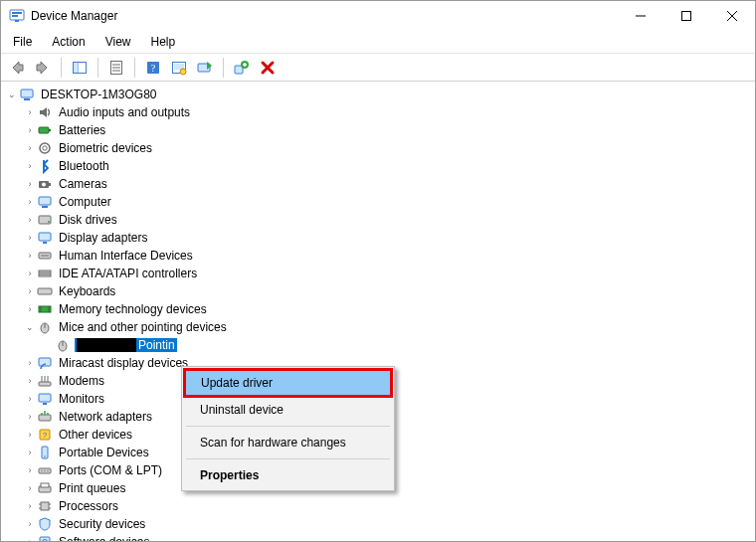 Image resolution: width=756 pixels, height=542 pixels. I want to click on tree-category-label: Network adapters, so click(105, 417).